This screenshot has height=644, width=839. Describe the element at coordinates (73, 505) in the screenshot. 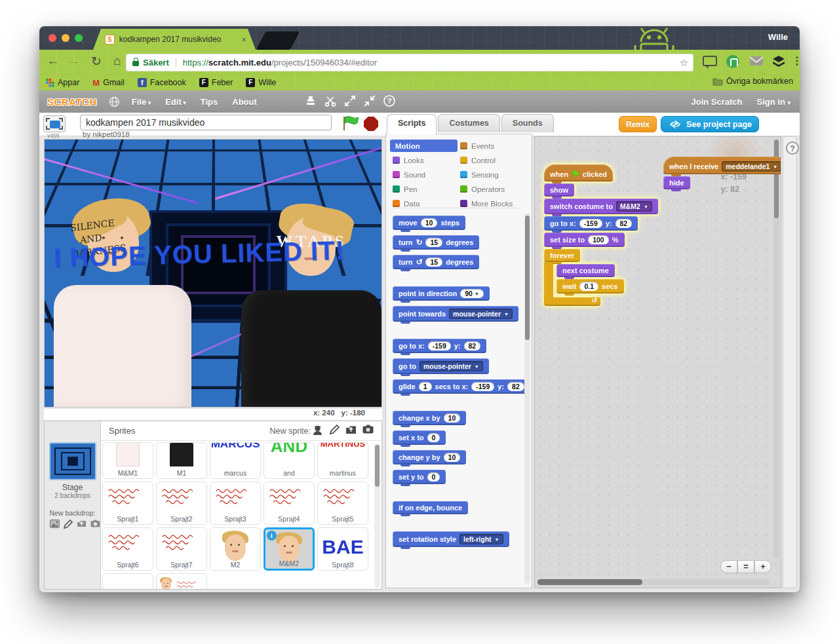

I see `stage-selector: Stage 2 backdrops New backdrop:` at that location.